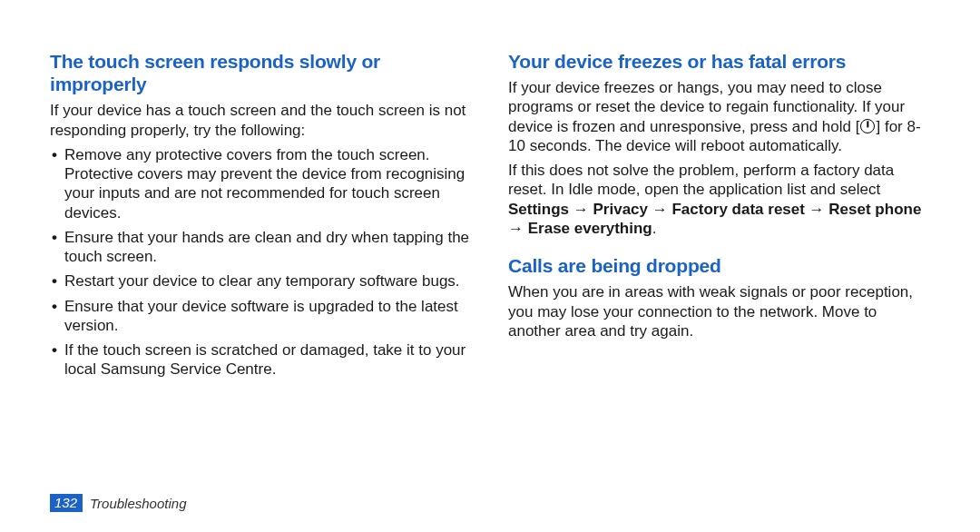  I want to click on list-item: If the touch screen is scratched or dama…, so click(261, 360).